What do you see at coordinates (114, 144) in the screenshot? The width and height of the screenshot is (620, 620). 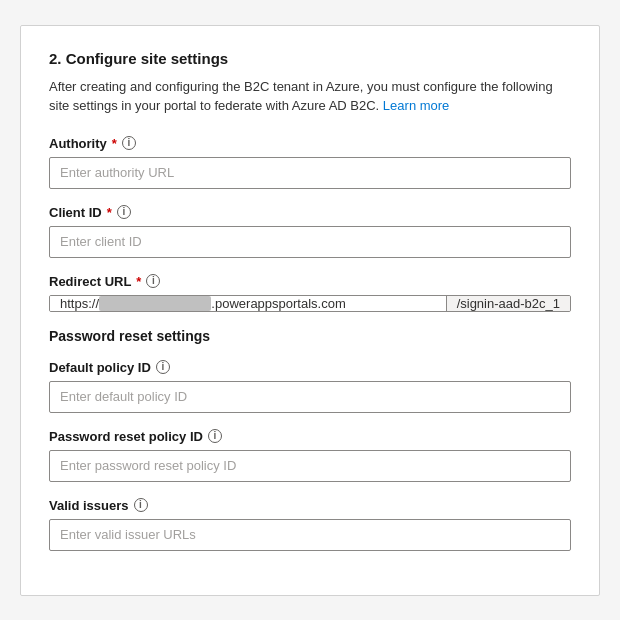 I see `authority-required: *` at bounding box center [114, 144].